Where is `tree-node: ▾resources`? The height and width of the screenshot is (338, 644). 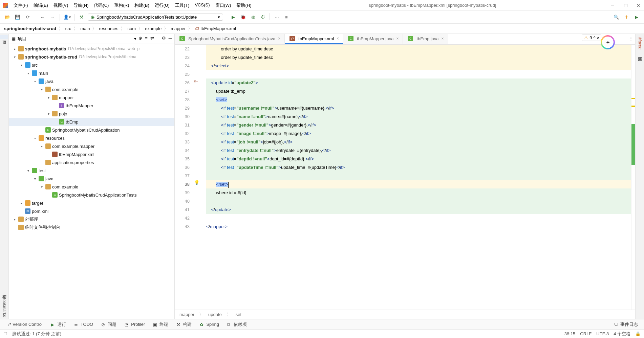 tree-node: ▾resources is located at coordinates (91, 138).